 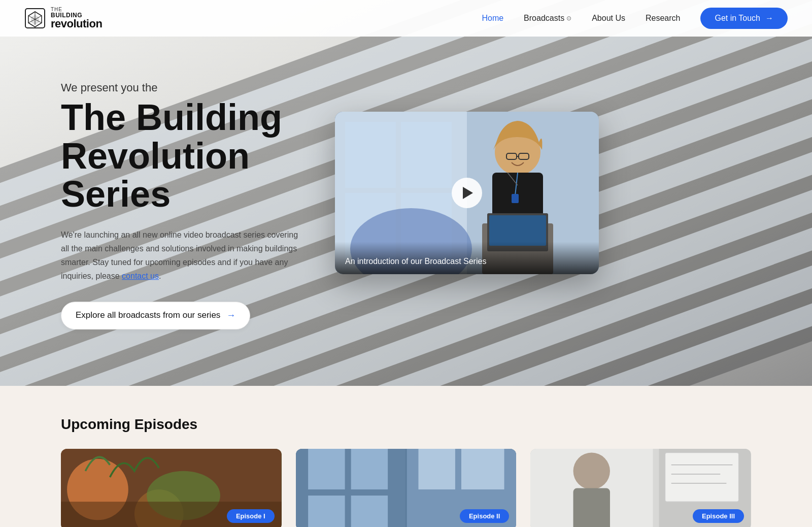 I want to click on navbar: the BUILDING revolution Home Broadcasts …, so click(x=406, y=18).